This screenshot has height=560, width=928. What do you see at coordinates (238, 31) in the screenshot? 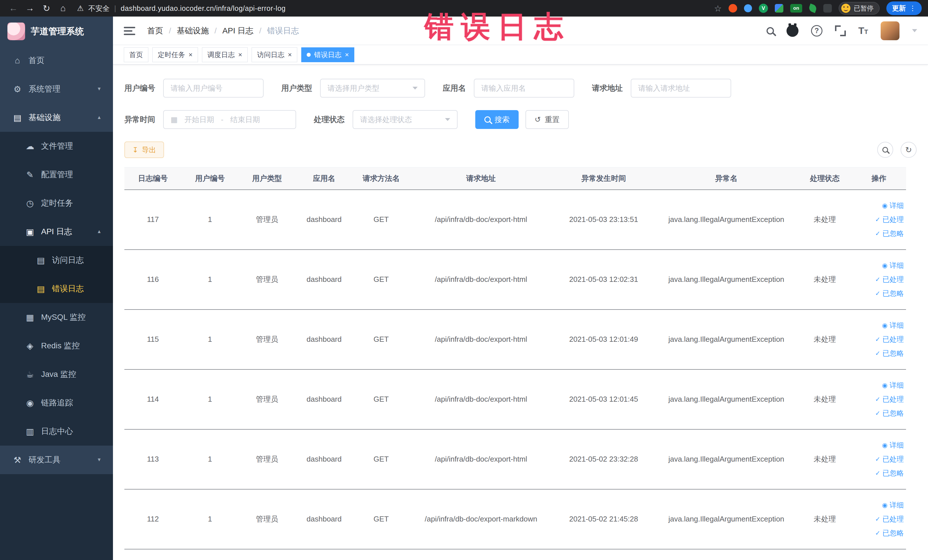
I see `breadcrumb-item: API 日志` at bounding box center [238, 31].